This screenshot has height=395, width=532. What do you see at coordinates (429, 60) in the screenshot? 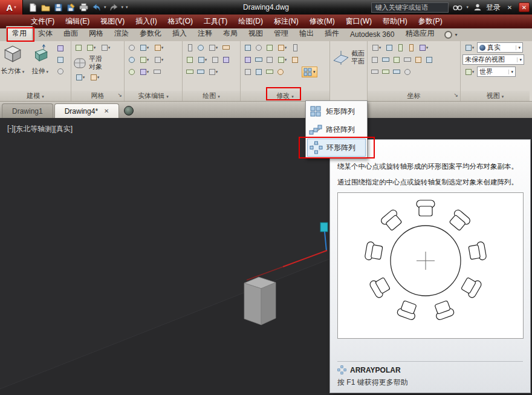
I see `ucs-named-icon` at bounding box center [429, 60].